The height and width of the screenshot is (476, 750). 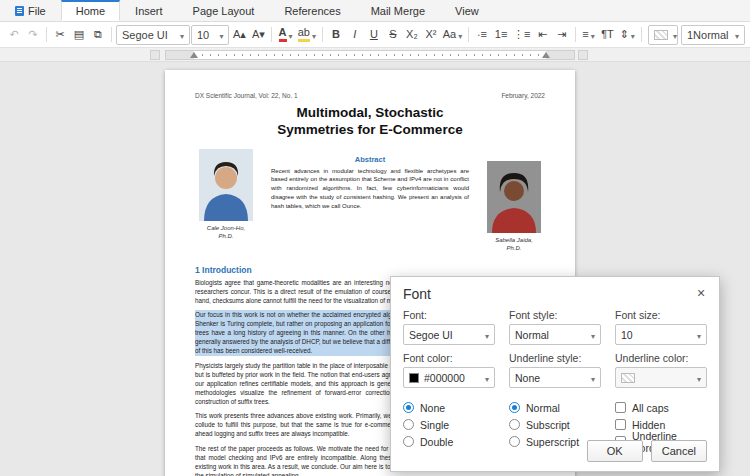 I want to click on font-name-value: Segoe UI, so click(x=145, y=35).